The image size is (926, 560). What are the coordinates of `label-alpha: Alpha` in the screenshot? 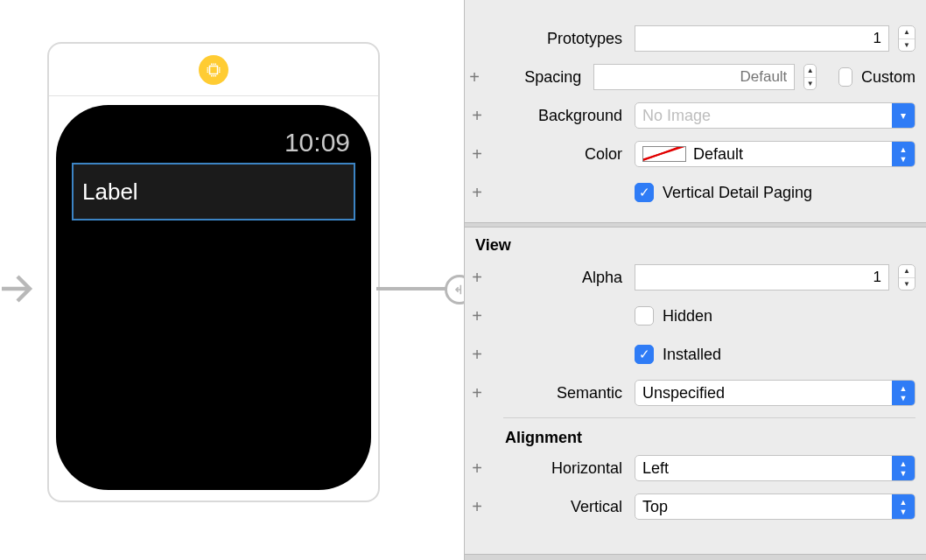 It's located at (560, 278).